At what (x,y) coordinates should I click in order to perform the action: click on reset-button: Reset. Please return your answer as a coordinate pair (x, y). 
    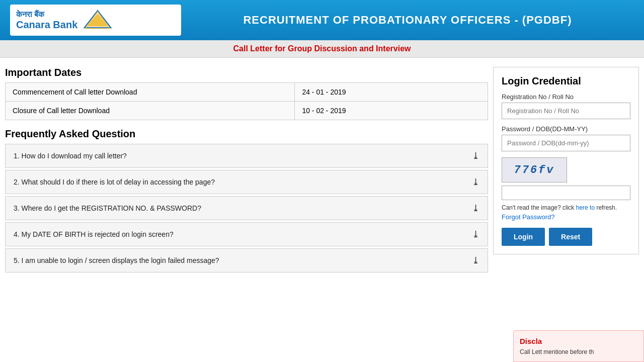
    Looking at the image, I should click on (571, 237).